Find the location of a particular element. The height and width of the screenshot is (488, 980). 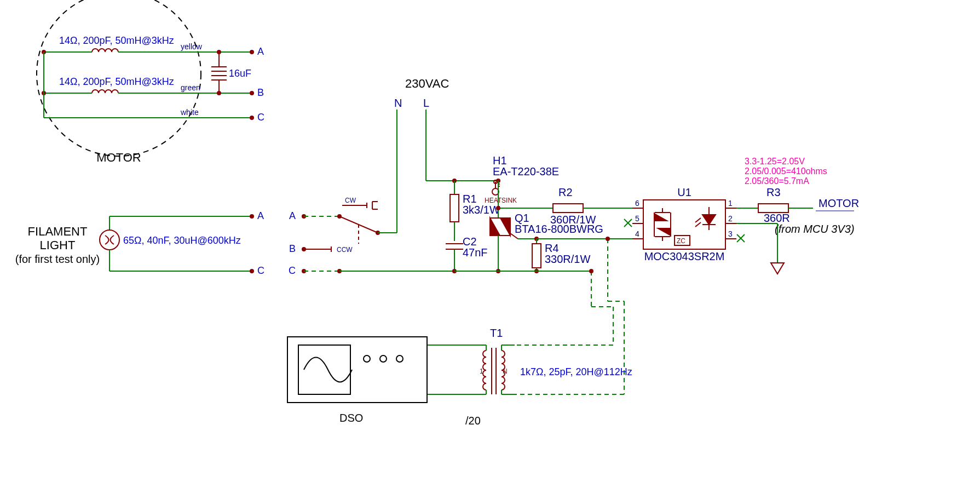

svg-text: HEATSINK is located at coordinates (500, 200).